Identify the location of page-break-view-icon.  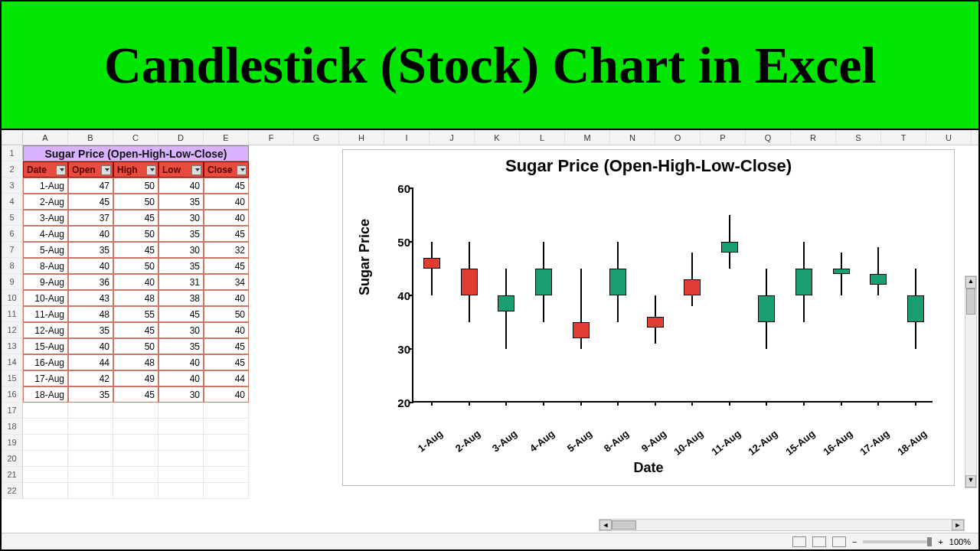
(839, 542).